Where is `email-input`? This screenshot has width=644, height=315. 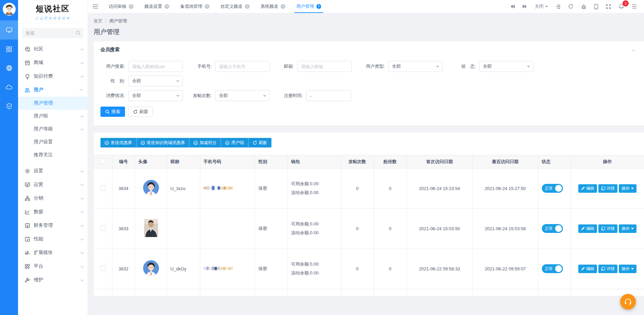
email-input is located at coordinates (325, 66).